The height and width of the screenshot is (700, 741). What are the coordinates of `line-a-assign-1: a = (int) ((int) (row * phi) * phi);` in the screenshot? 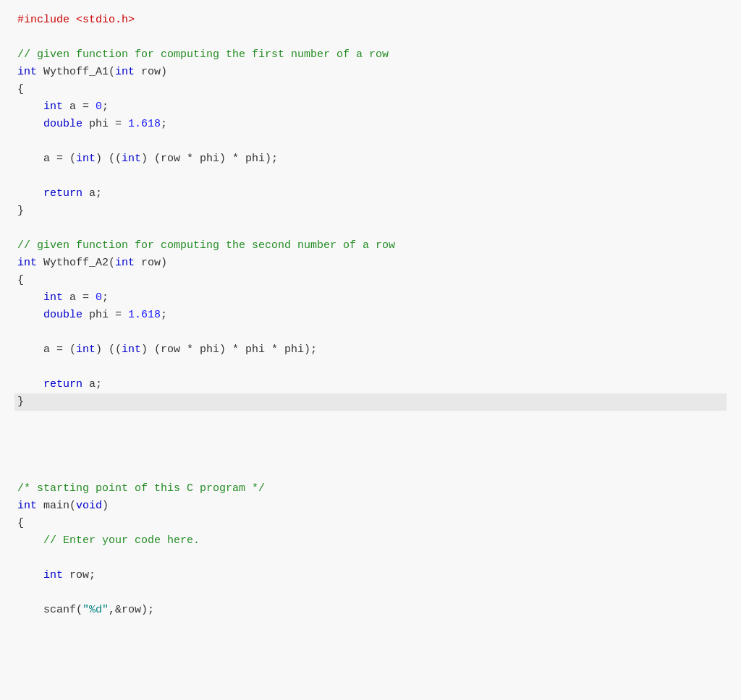 It's located at (370, 159).